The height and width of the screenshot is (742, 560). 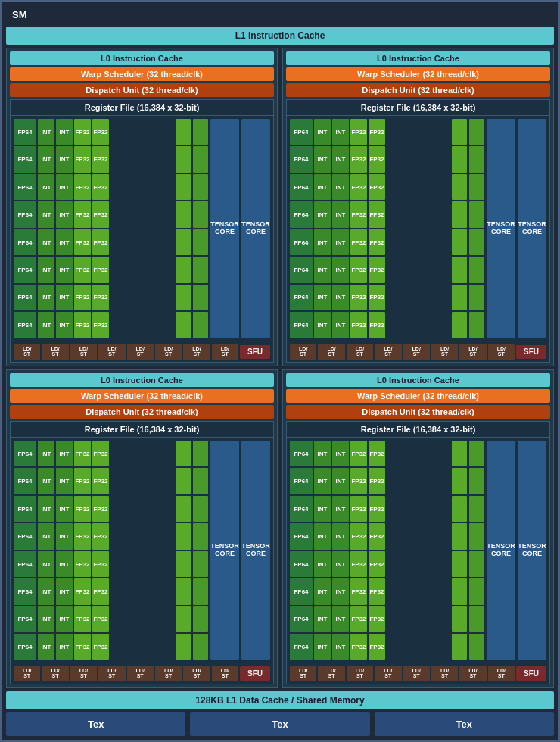 What do you see at coordinates (94, 550) in the screenshot?
I see `fp-int-grid-3: FP64 INT INT FP32 FP32 FP64 INT INT FP32…` at bounding box center [94, 550].